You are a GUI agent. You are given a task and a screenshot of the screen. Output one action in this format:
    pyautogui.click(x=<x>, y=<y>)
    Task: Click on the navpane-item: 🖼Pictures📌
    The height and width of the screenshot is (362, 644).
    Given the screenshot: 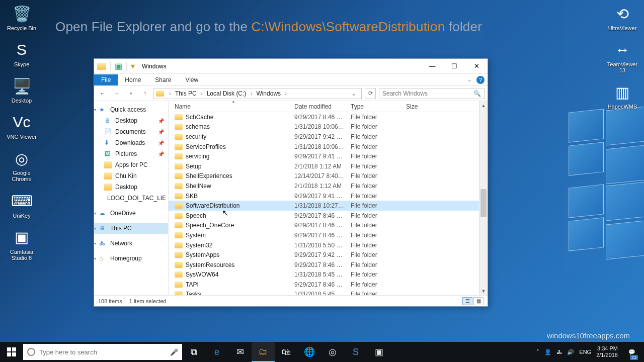 What is the action you would take?
    pyautogui.click(x=131, y=154)
    